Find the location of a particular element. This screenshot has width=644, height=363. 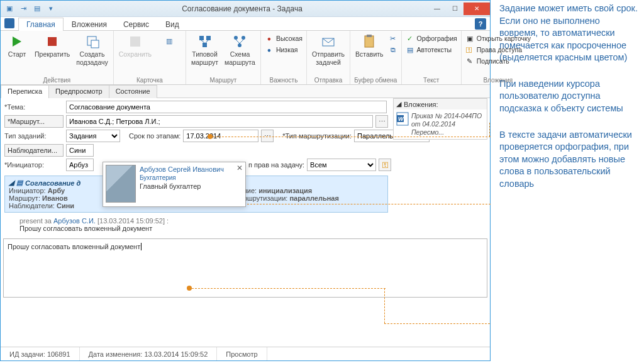

group-clipboard-label: Буфер обмена is located at coordinates (376, 81).